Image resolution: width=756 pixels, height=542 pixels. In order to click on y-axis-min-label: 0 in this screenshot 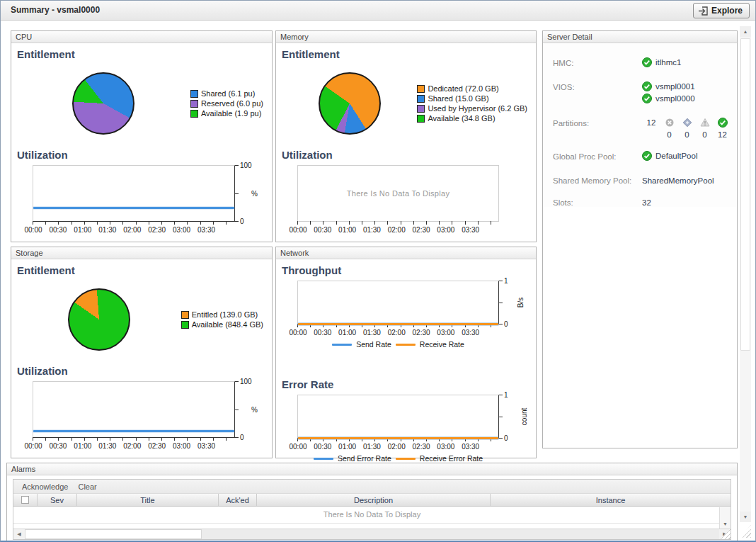, I will do `click(242, 438)`.